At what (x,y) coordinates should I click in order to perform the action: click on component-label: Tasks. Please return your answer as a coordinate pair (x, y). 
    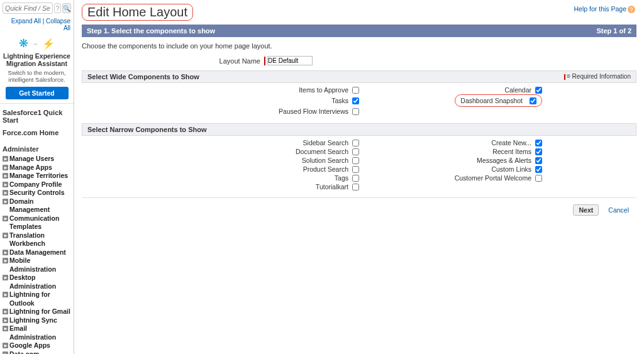
    Looking at the image, I should click on (264, 101).